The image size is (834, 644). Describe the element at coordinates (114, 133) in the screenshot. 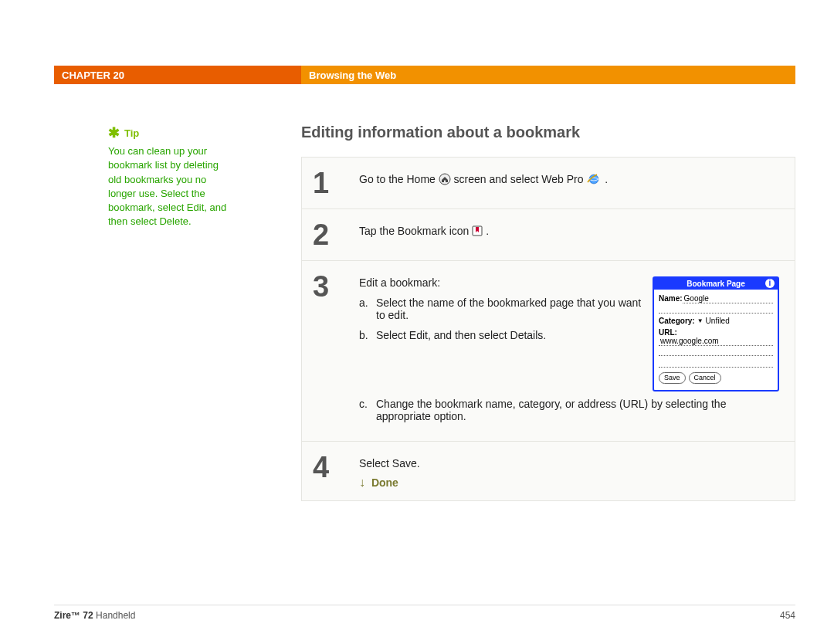

I see `asterisk-icon: ✱` at that location.